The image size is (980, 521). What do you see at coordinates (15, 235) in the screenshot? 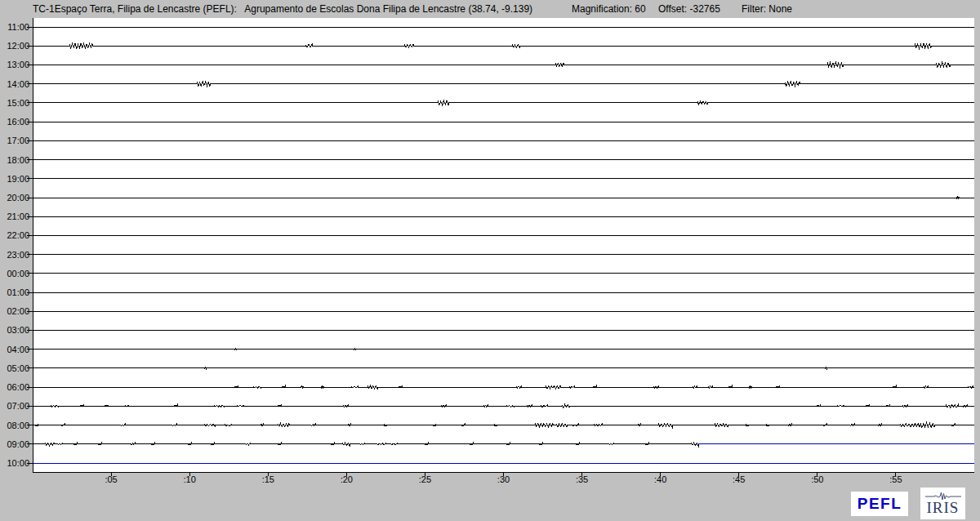
I see `hour-label: 22:00` at bounding box center [15, 235].